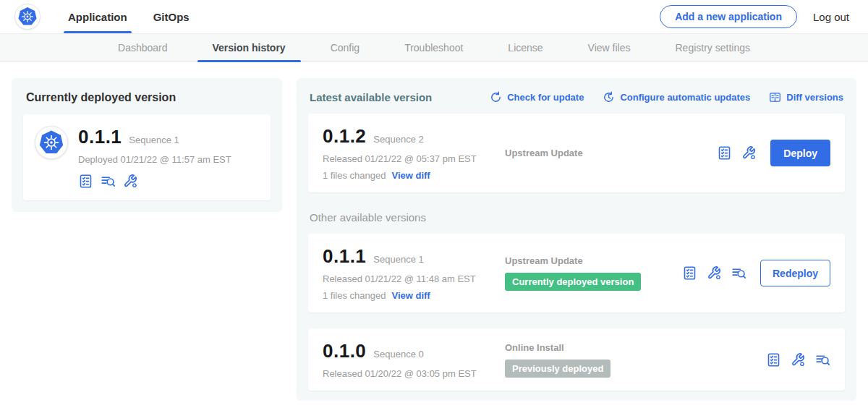 The height and width of the screenshot is (408, 868). What do you see at coordinates (576, 153) in the screenshot?
I see `version-card-0-1-2: 0.1.2 Sequence 2 Released 01/21/22 @ 05:…` at bounding box center [576, 153].